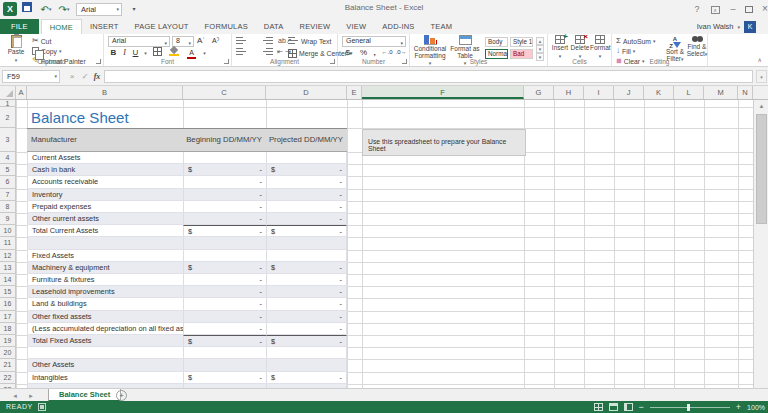  I want to click on cell-D7: -, so click(306, 194).